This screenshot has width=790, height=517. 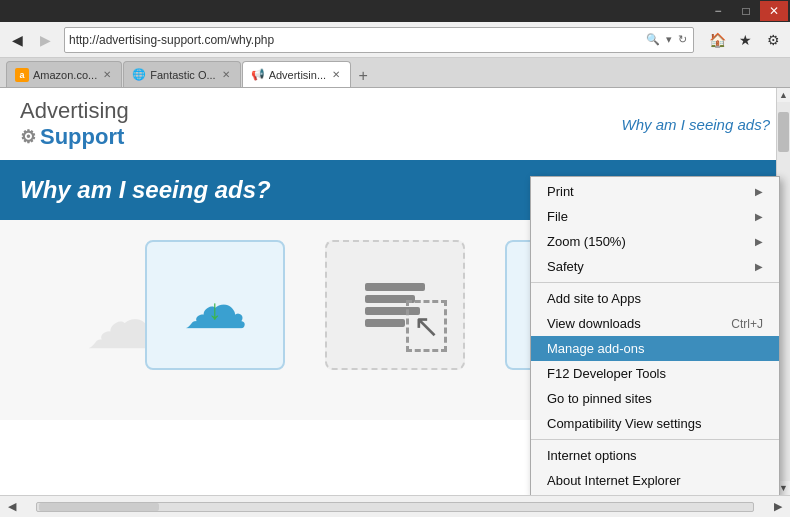 I want to click on tab-amazon-label: Amazon.co..., so click(x=65, y=75).